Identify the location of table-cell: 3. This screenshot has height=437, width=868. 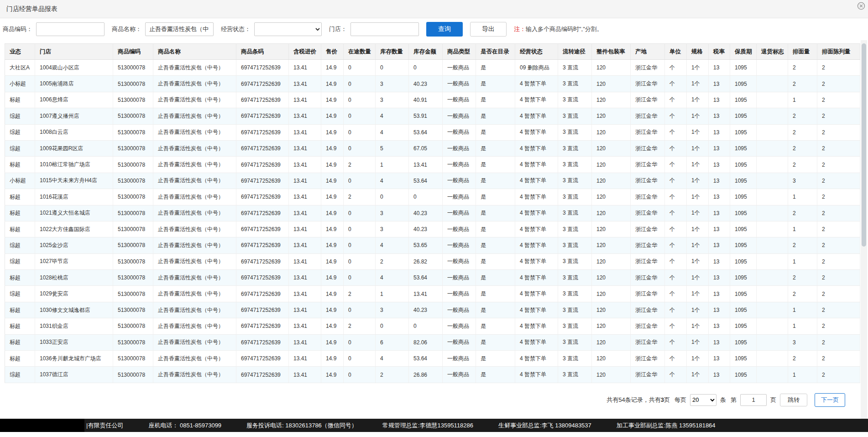
(392, 213).